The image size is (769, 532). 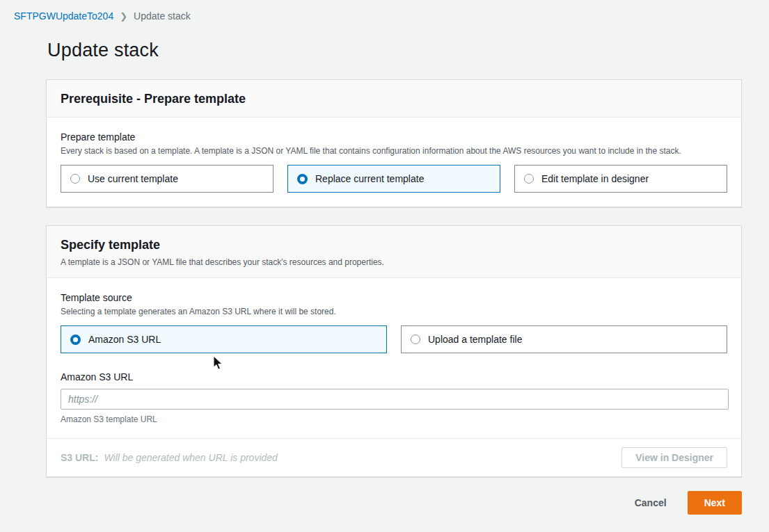 What do you see at coordinates (394, 99) in the screenshot?
I see `prerequisite-card-header: Prerequisite - Prepare template` at bounding box center [394, 99].